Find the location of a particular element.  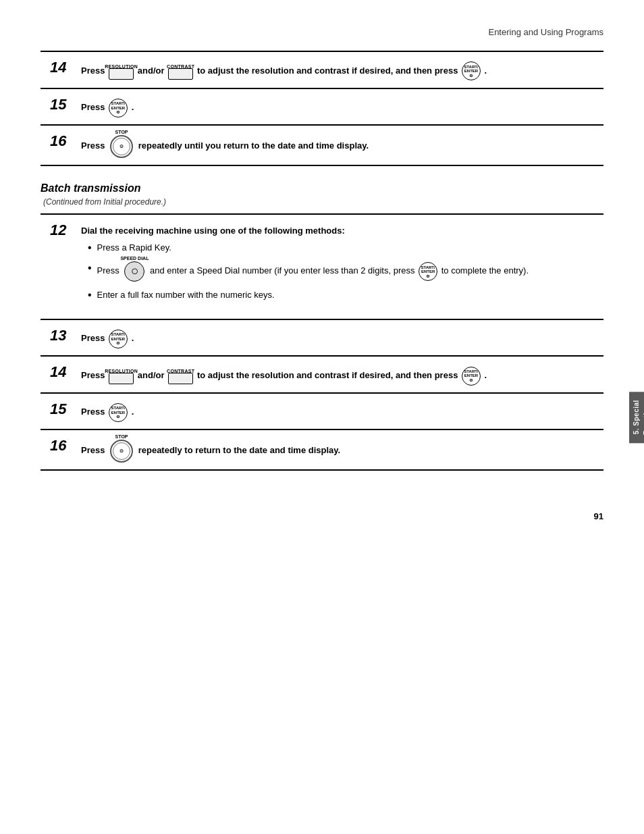

resolution-label: RESOLUTION is located at coordinates (122, 66).